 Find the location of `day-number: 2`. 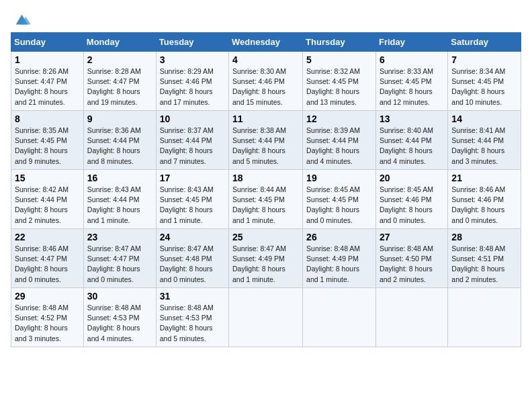

day-number: 2 is located at coordinates (120, 60).